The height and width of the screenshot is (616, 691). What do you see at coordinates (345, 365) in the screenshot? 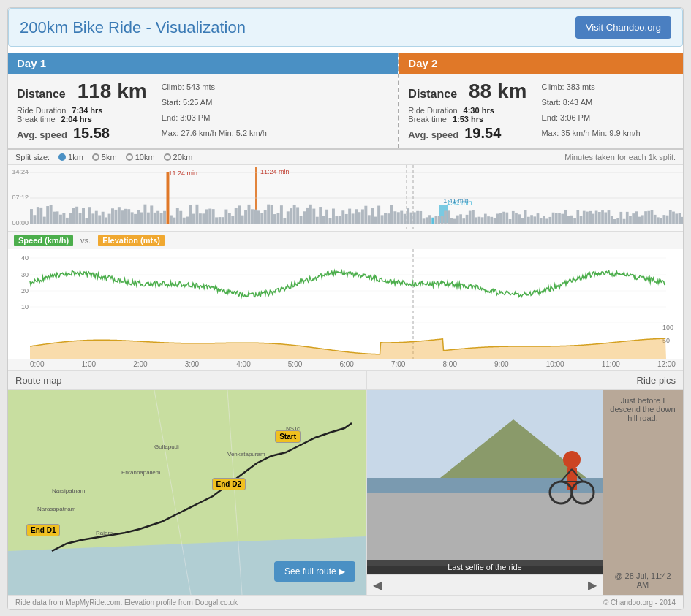
I see `time-axis: 0:00 1:00 2:00 3:00 4:00 5:00 6:00 7:00 …` at bounding box center [345, 365].